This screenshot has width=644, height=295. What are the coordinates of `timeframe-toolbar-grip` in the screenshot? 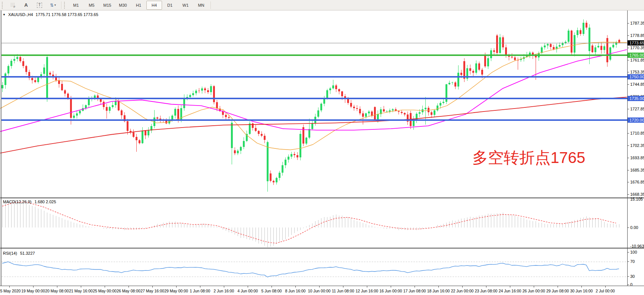 It's located at (65, 5).